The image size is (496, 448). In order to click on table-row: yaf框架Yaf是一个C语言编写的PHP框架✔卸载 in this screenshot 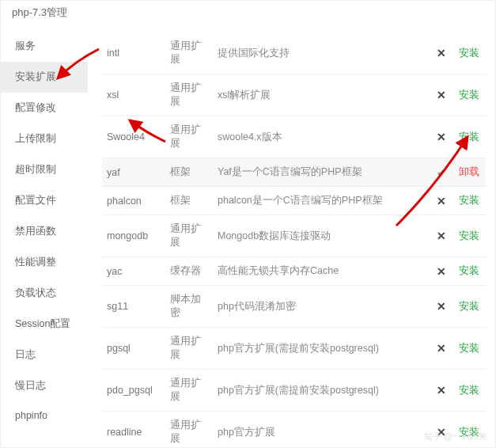, I will do `click(294, 173)`.